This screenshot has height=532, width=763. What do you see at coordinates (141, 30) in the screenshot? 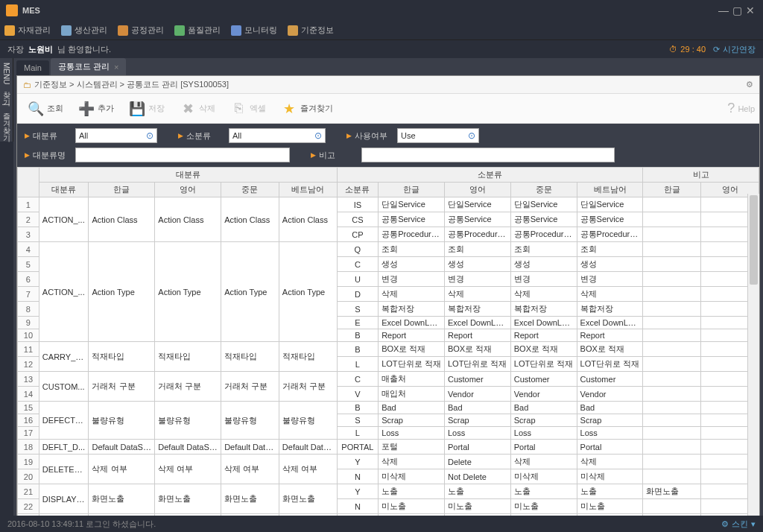
I see `menu-item-2: 공정관리` at bounding box center [141, 30].